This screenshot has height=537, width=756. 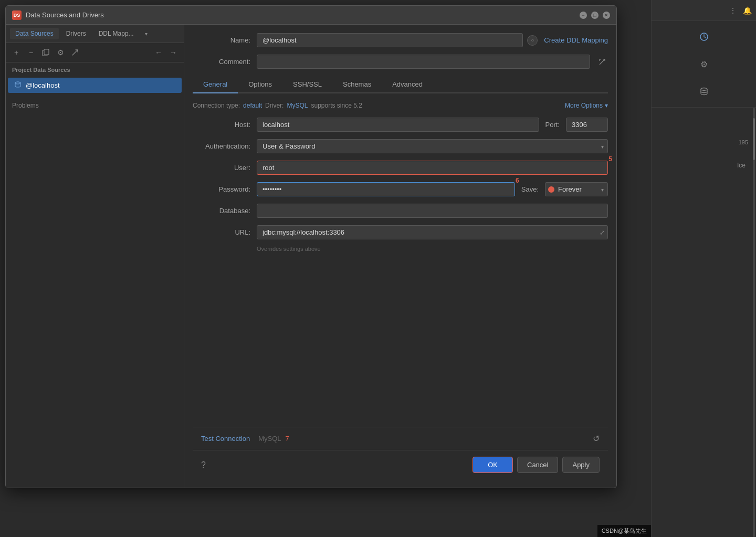 What do you see at coordinates (576, 40) in the screenshot?
I see `create-ddl-link: Create DDL Mapping` at bounding box center [576, 40].